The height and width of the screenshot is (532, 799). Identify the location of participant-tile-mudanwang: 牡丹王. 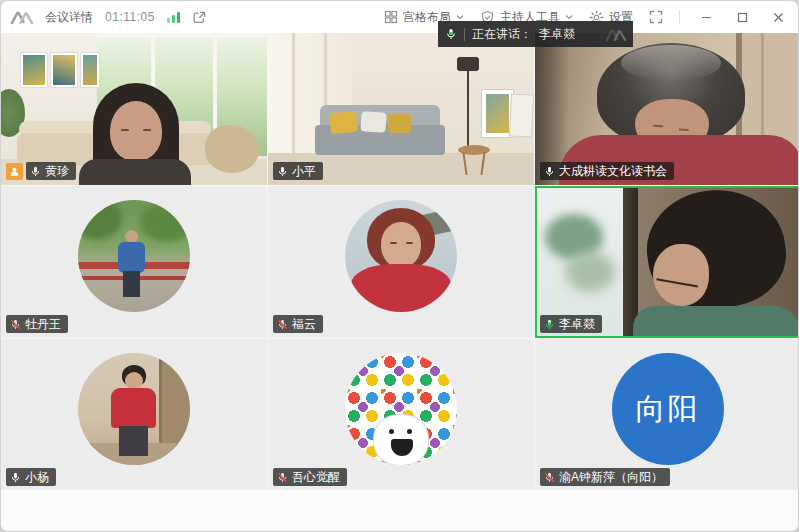
(134, 262).